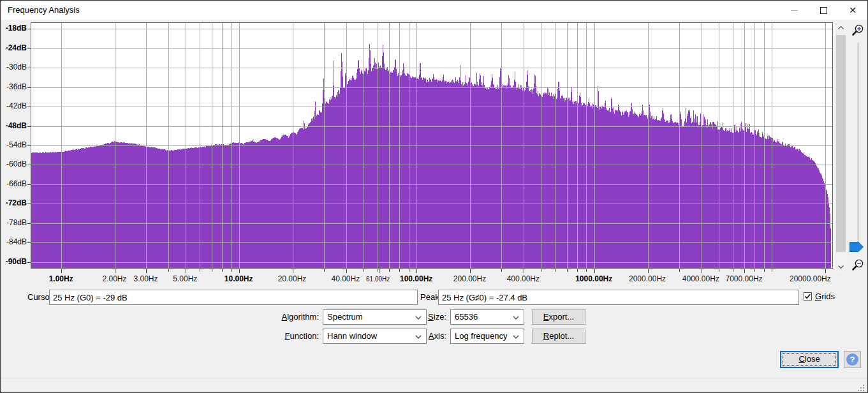 Image resolution: width=868 pixels, height=393 pixels. What do you see at coordinates (858, 265) in the screenshot?
I see `magnifier-minus-icon` at bounding box center [858, 265].